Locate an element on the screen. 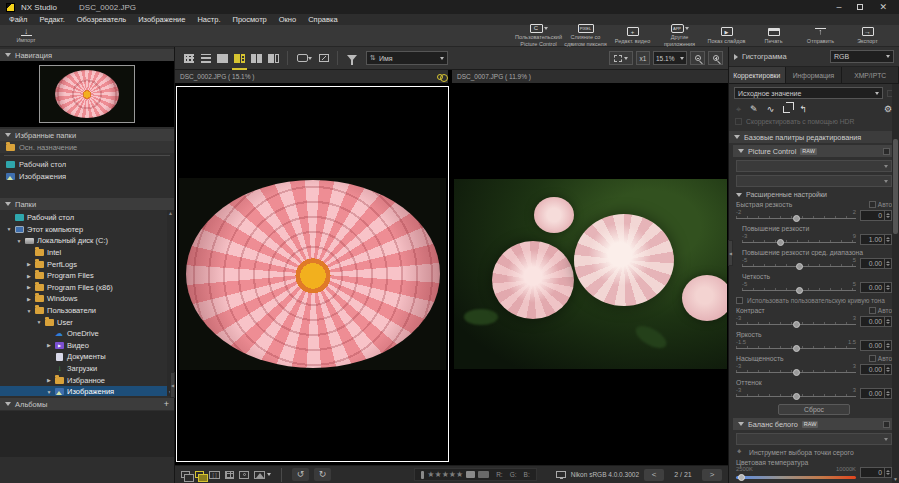  navigation-thumbnail is located at coordinates (87, 94).